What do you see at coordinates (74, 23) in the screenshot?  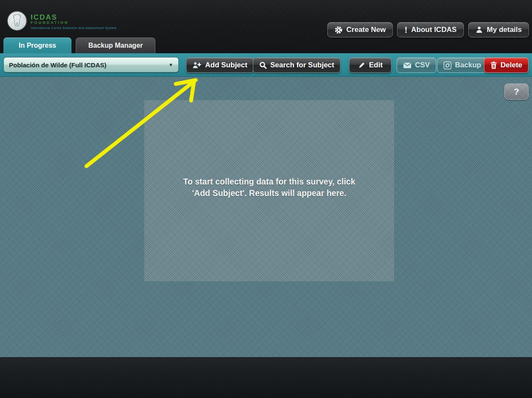 I see `brand-subtitle: FOUNDATION` at bounding box center [74, 23].